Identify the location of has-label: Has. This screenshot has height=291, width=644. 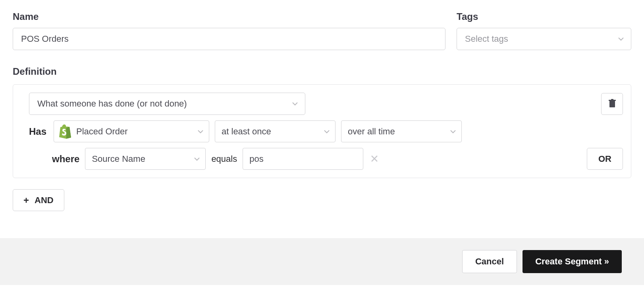
(38, 132).